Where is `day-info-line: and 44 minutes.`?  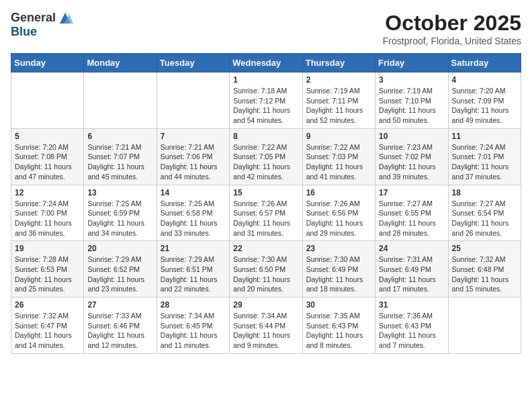
day-info-line: and 44 minutes. is located at coordinates (185, 177).